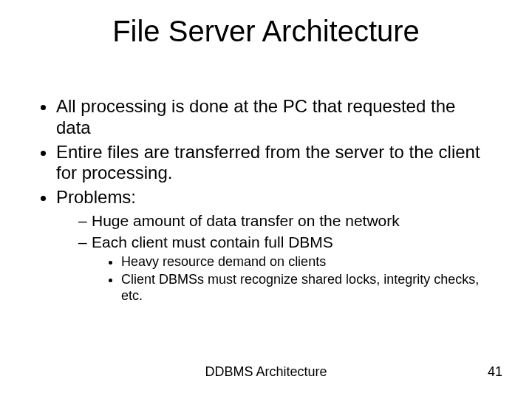 Image resolution: width=532 pixels, height=399 pixels. What do you see at coordinates (273, 163) in the screenshot?
I see `bullet-item: Entire files are transferred from the se…` at bounding box center [273, 163].